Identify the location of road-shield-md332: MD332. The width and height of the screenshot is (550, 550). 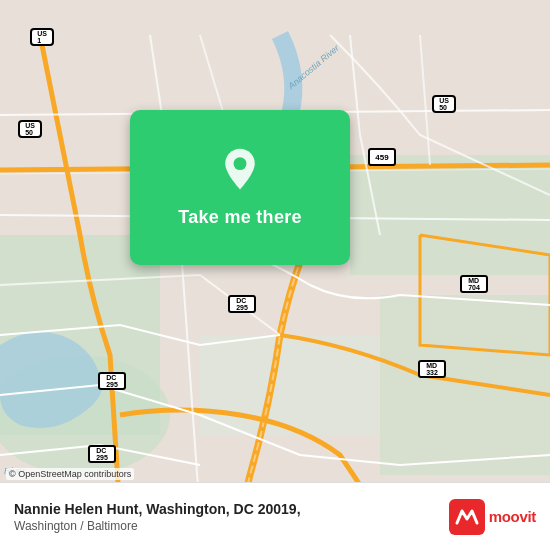
(432, 369).